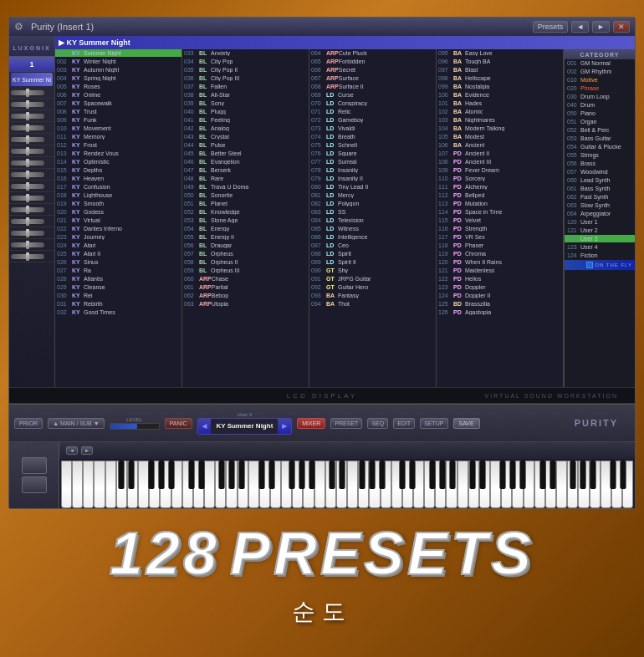 Image resolution: width=644 pixels, height=657 pixels. Describe the element at coordinates (373, 279) in the screenshot. I see `list-item: 091GT JRPG Guitar` at that location.